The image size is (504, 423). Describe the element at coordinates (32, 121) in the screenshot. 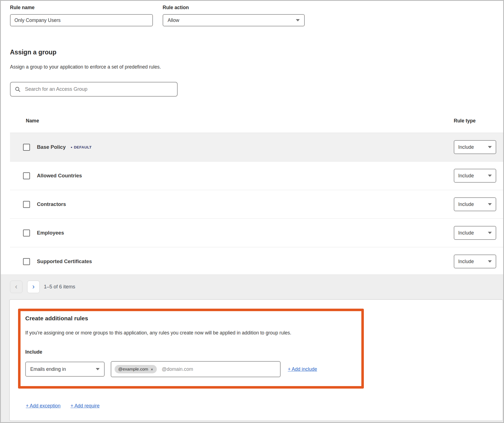

I see `column-header-name: Name` at that location.